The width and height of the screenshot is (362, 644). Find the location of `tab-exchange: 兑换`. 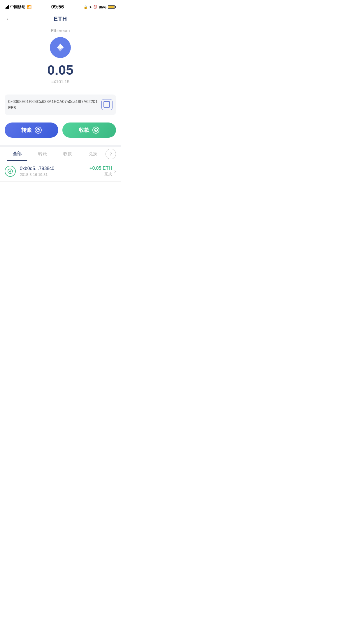

tab-exchange: 兑换 is located at coordinates (93, 154).